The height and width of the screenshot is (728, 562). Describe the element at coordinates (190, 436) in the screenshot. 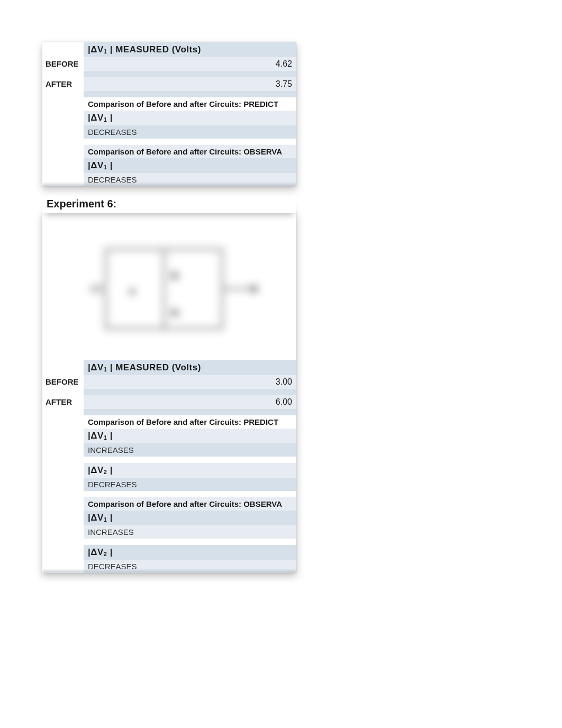

I see `predict-dv1-row: |ΔV1 |` at that location.